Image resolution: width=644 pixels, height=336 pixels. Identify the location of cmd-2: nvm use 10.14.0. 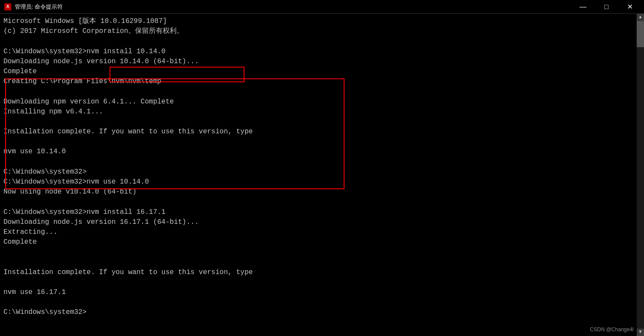
(118, 182).